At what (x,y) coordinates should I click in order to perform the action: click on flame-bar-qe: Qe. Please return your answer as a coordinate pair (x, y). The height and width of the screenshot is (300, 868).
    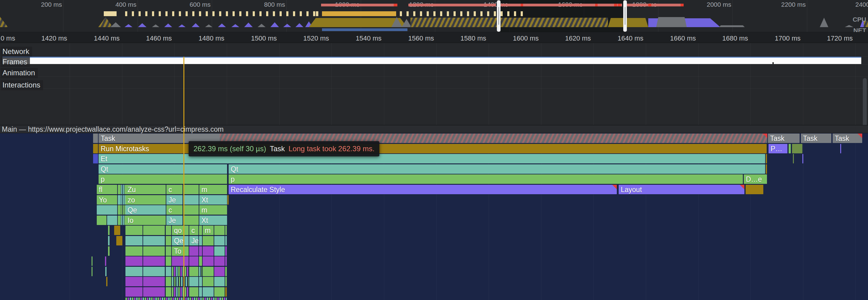
    Looking at the image, I should click on (180, 241).